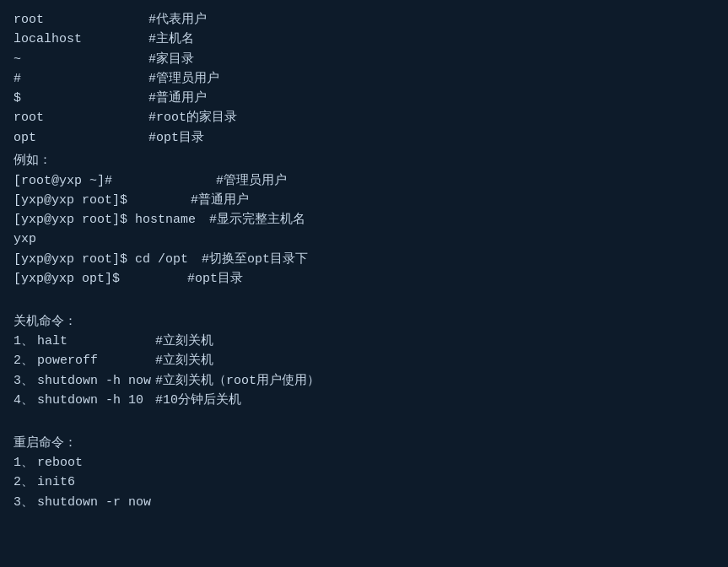  What do you see at coordinates (81, 39) in the screenshot?
I see `col1-localhost: localhost` at bounding box center [81, 39].